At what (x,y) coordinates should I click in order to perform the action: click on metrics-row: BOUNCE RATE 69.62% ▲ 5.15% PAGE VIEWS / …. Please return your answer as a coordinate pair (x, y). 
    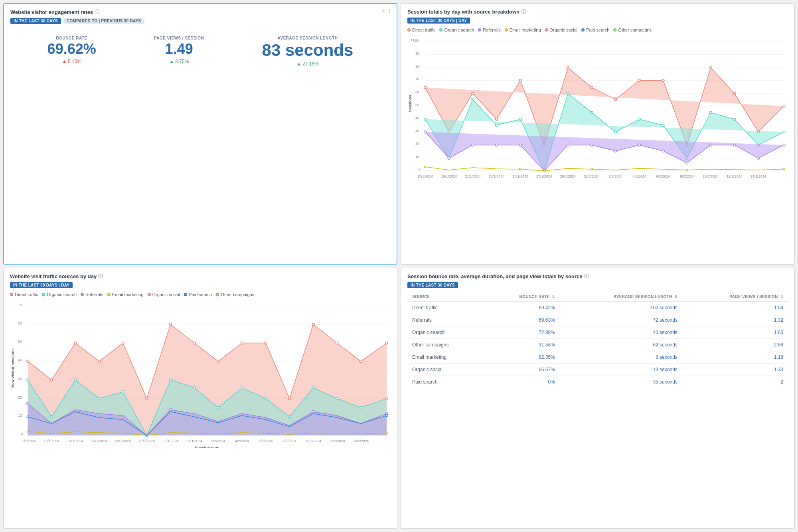
    Looking at the image, I should click on (200, 51).